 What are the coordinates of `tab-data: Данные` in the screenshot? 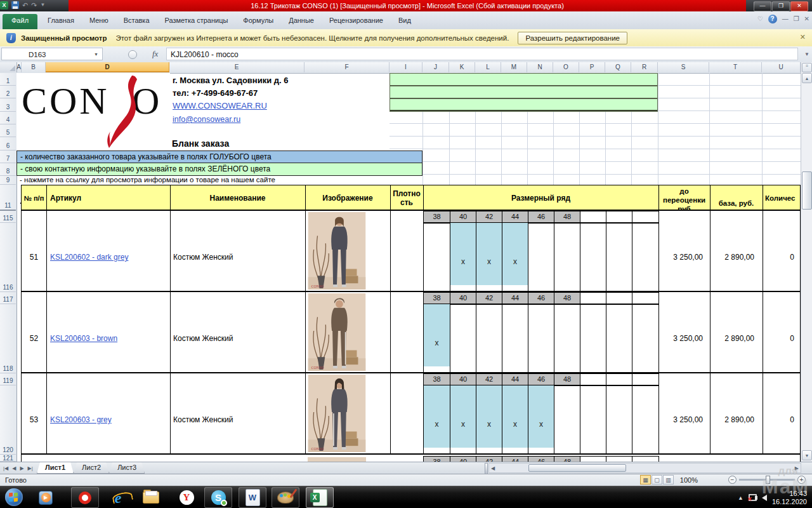 It's located at (301, 22).